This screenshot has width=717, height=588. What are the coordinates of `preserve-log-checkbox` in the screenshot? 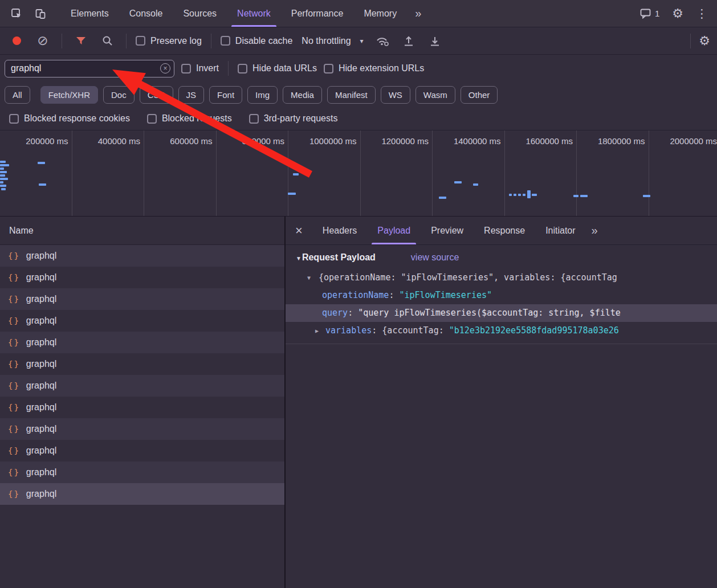 It's located at (140, 41).